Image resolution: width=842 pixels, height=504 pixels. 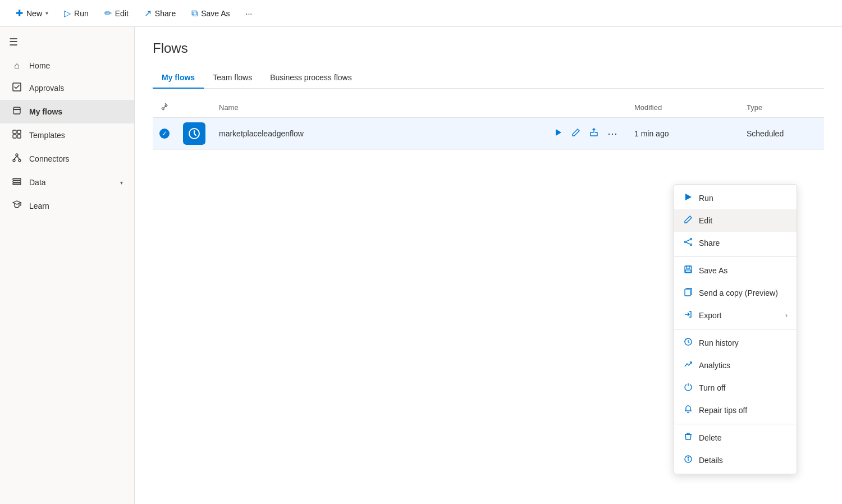 What do you see at coordinates (688, 315) in the screenshot?
I see `ctx-export-icon` at bounding box center [688, 315].